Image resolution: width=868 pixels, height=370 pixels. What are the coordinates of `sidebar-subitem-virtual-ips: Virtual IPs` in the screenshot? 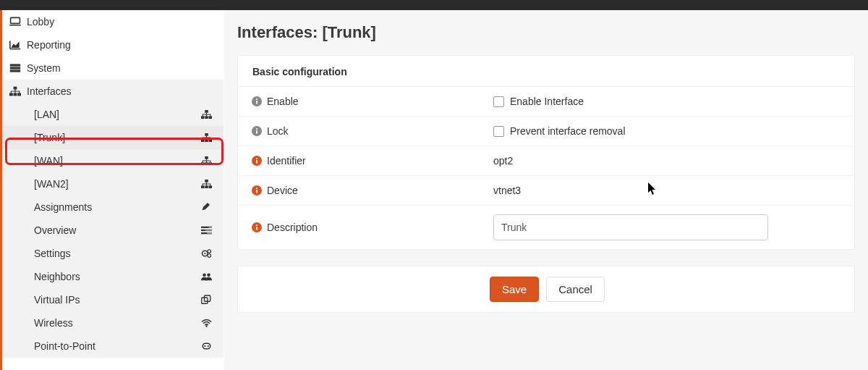 It's located at (113, 300).